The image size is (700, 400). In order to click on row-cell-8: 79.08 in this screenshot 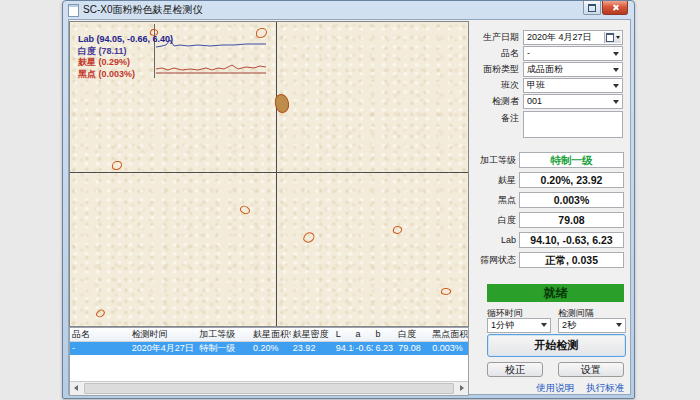, I will do `click(413, 348)`.